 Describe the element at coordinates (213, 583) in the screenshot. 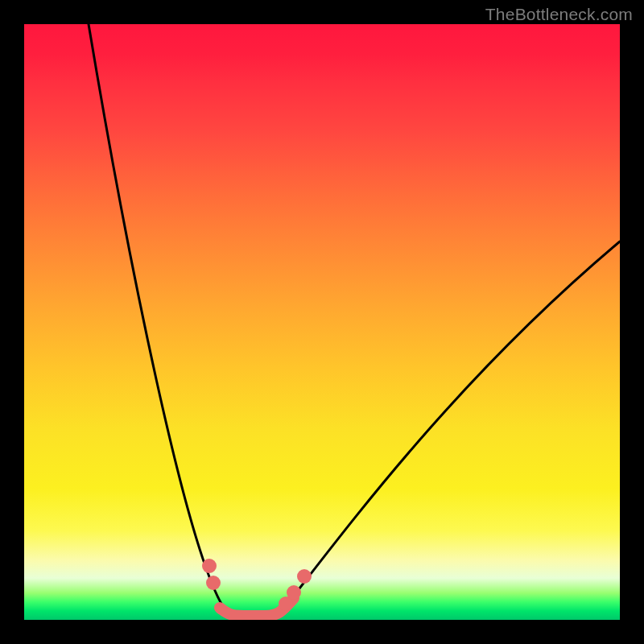

I see `dot-left-lower` at that location.